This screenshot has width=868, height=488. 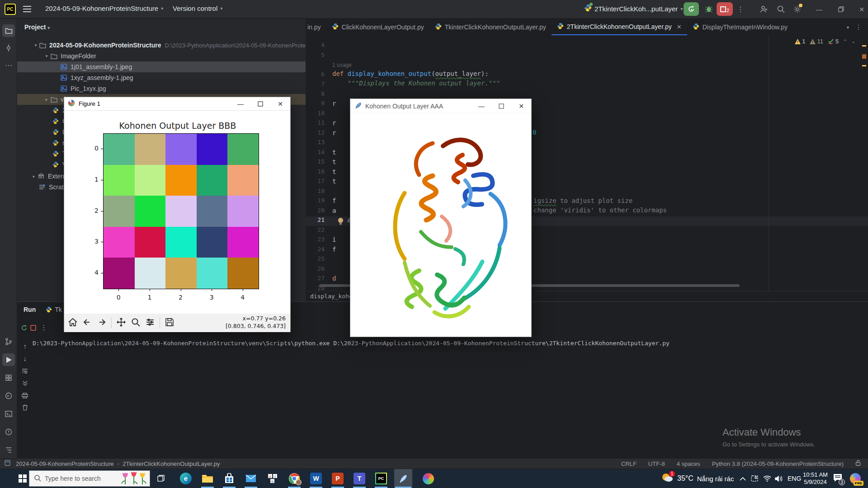 I want to click on tab-displaytheimageinwindow: DisplayTheImageInWindow.py, so click(x=740, y=27).